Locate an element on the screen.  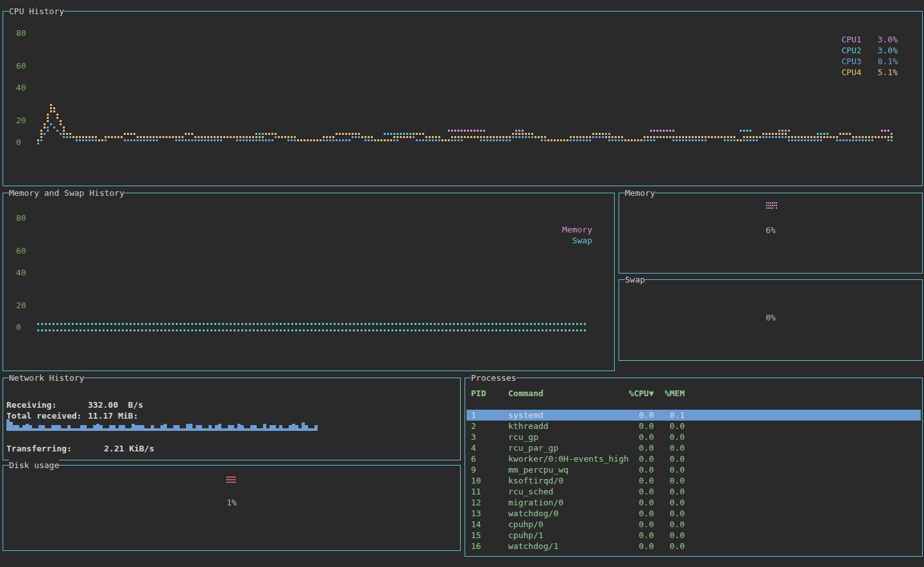
memory-swap-legend-entry: Memory is located at coordinates (578, 230).